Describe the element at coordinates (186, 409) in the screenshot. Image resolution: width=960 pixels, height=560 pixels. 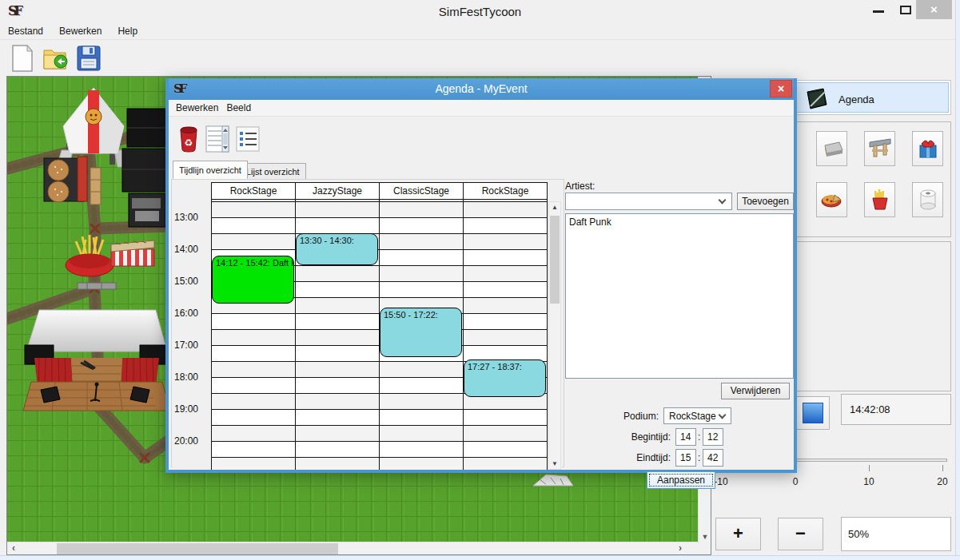
I see `time-label: 19:00` at that location.